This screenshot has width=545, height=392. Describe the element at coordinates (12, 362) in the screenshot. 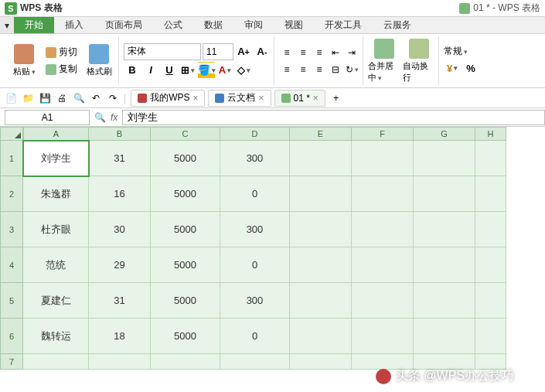

I see `row-header: 7` at that location.